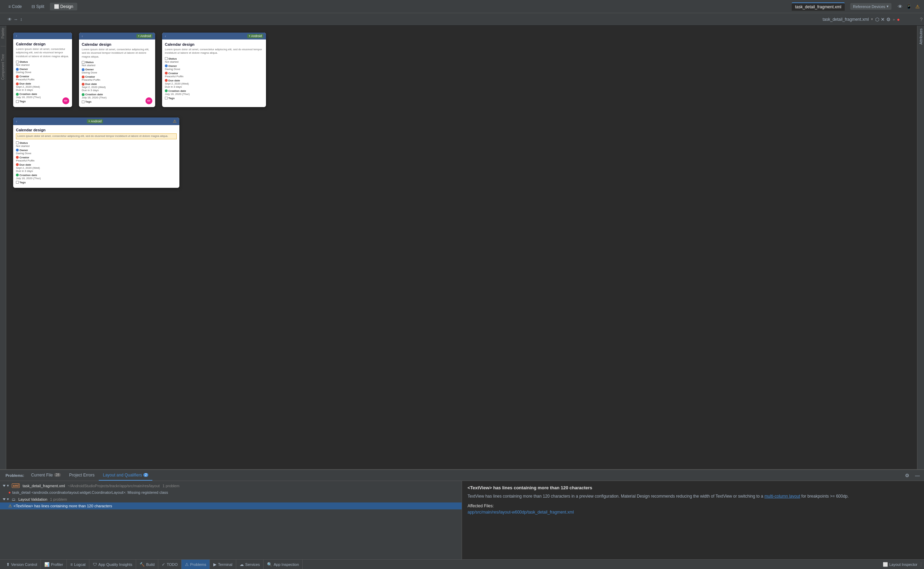 Image resolution: width=924 pixels, height=569 pixels. What do you see at coordinates (83, 70) in the screenshot?
I see `owner-icon-m` at bounding box center [83, 70].